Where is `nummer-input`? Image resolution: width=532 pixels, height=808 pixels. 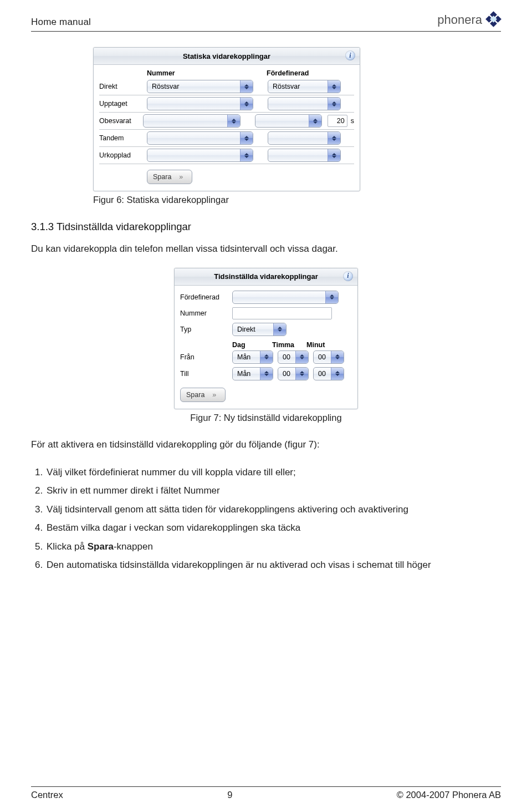 nummer-input is located at coordinates (282, 313).